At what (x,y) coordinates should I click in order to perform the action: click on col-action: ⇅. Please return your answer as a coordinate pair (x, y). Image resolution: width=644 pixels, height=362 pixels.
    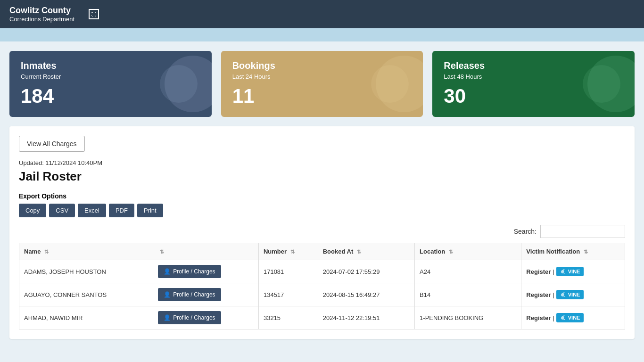
    Looking at the image, I should click on (206, 252).